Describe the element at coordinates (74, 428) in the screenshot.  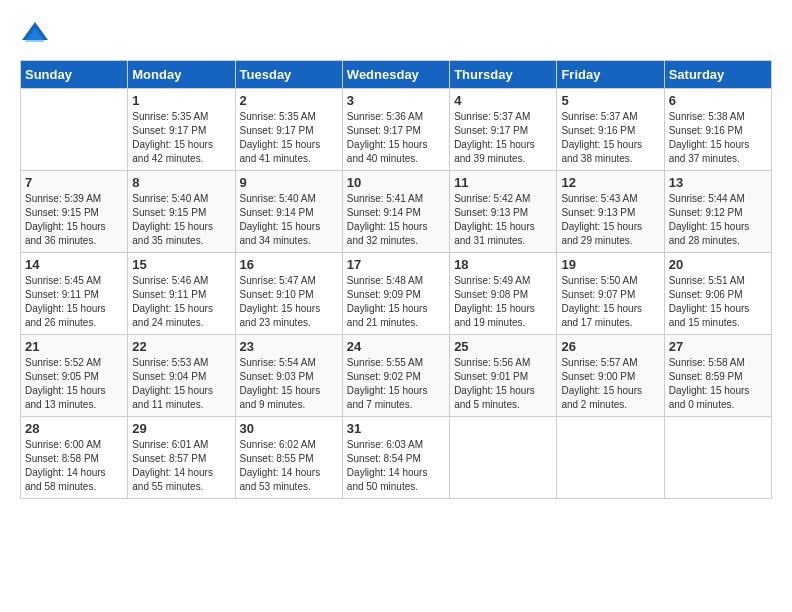
I see `day-number: 28` at that location.